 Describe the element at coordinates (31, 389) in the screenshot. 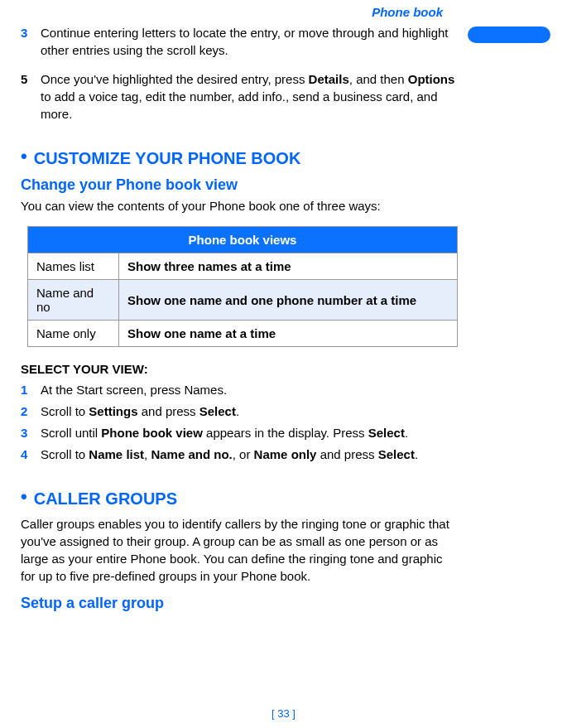

I see `step-number: 1` at that location.